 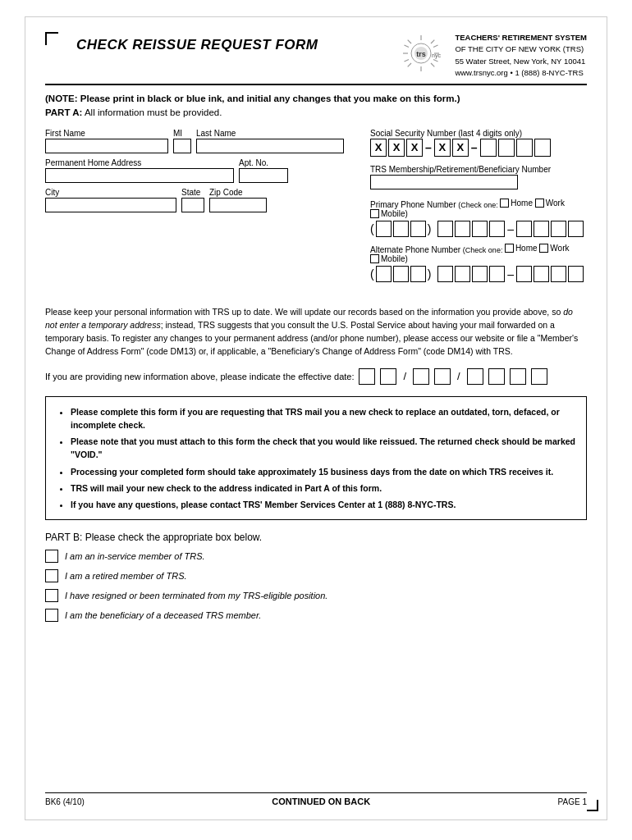 I want to click on date-m2, so click(x=388, y=377).